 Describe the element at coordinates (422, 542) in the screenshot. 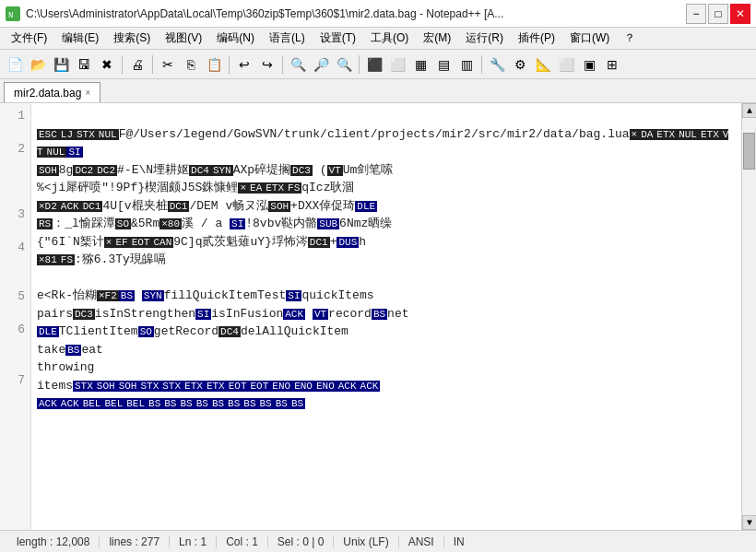

I see `status-encoding: ANSI` at that location.